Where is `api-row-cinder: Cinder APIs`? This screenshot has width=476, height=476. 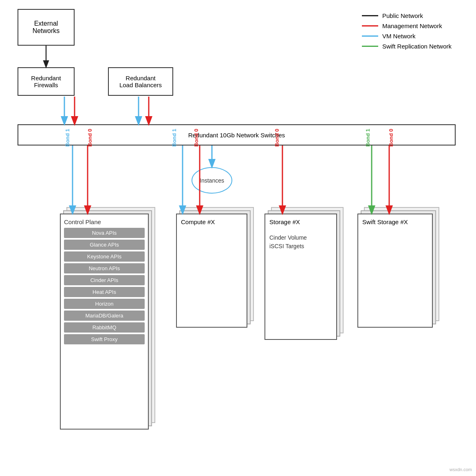 api-row-cinder: Cinder APIs is located at coordinates (104, 280).